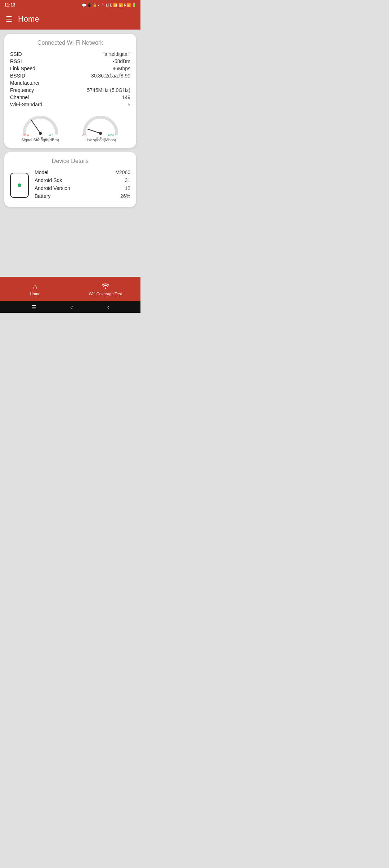 The image size is (389, 868). I want to click on hamburger-icon: ☰, so click(9, 19).